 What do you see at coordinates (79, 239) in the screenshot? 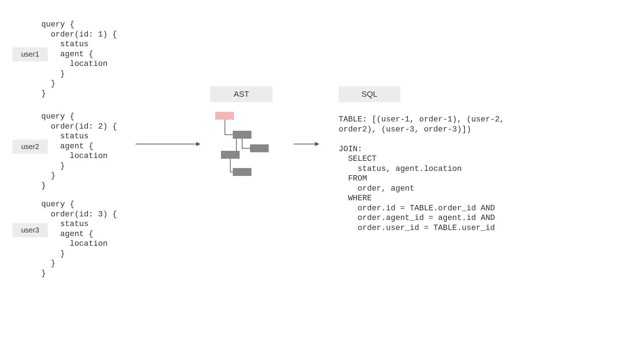
I see `query-block-3: query { order(id: 3) { status agent { lo…` at bounding box center [79, 239].